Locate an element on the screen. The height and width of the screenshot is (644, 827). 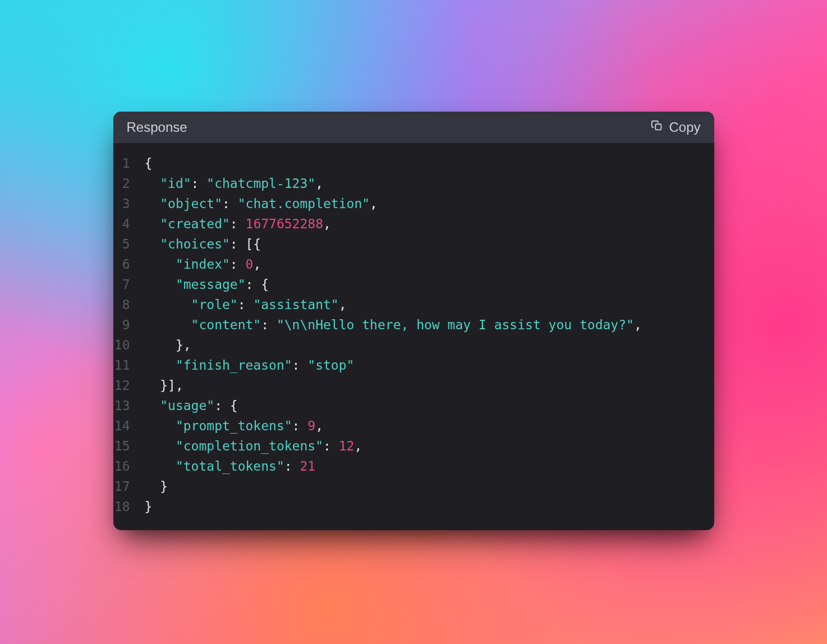
line-number: 12 is located at coordinates (129, 385).